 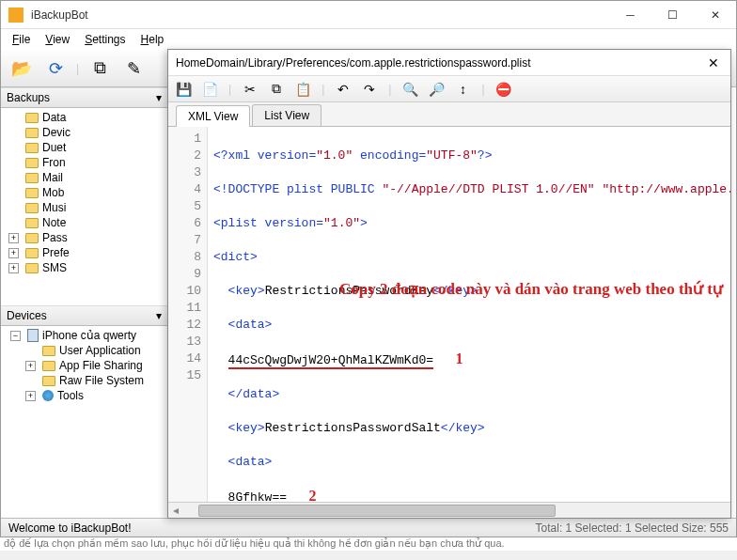 I want to click on backups-tree: Data Devic Duet Fron Mail Mob Musi Note …, so click(x=85, y=207).